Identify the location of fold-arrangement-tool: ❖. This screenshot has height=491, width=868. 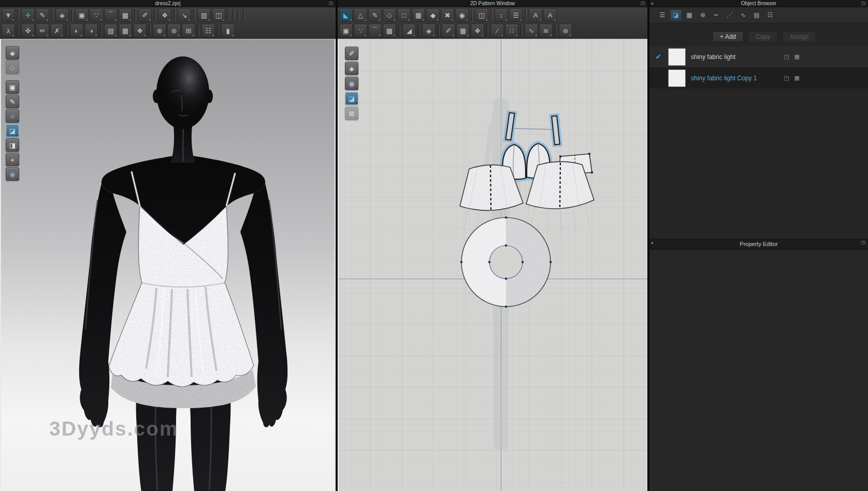
(165, 15).